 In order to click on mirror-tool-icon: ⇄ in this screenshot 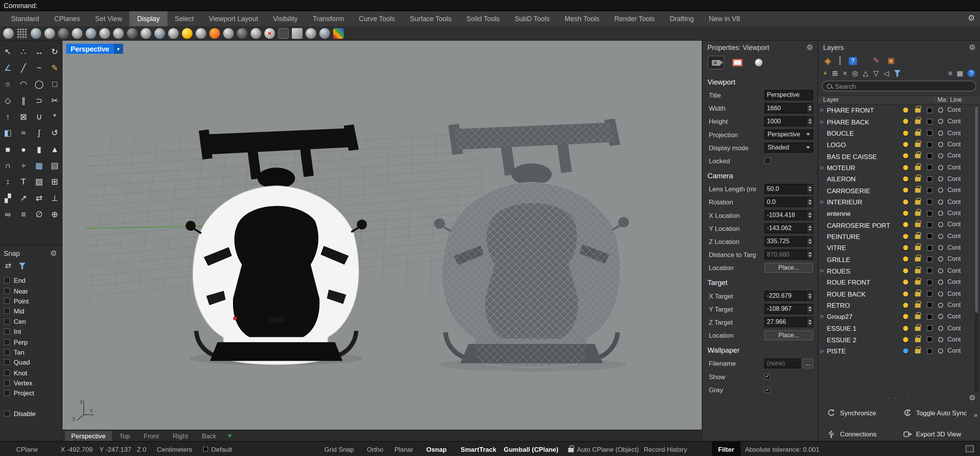, I will do `click(39, 198)`.